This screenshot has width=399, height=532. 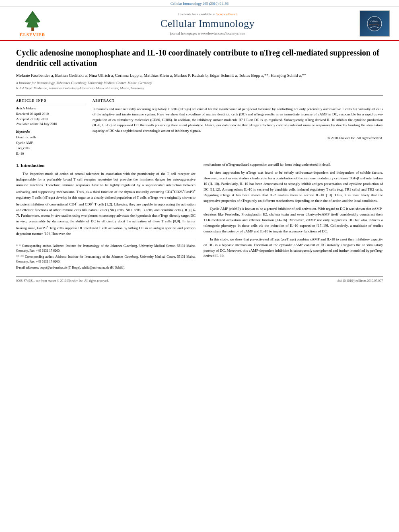 What do you see at coordinates (63, 281) in the screenshot?
I see `issn-info: 0008-8749/$ – see front matter © 2010 El…` at bounding box center [63, 281].